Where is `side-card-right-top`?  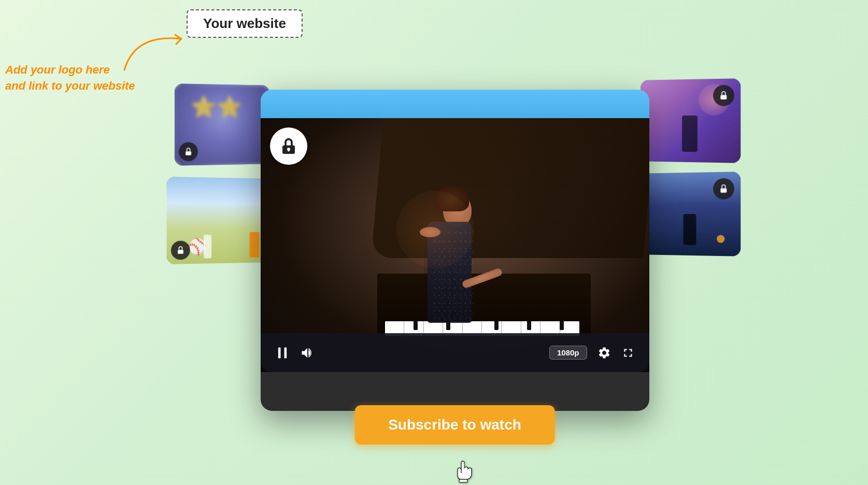
side-card-right-top is located at coordinates (690, 121).